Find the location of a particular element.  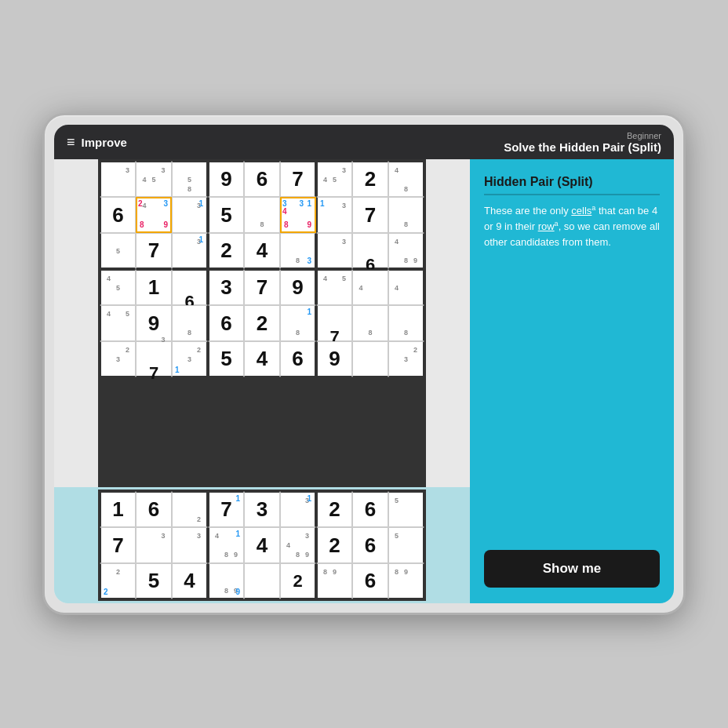

cell-6-5: 31 is located at coordinates (298, 509).